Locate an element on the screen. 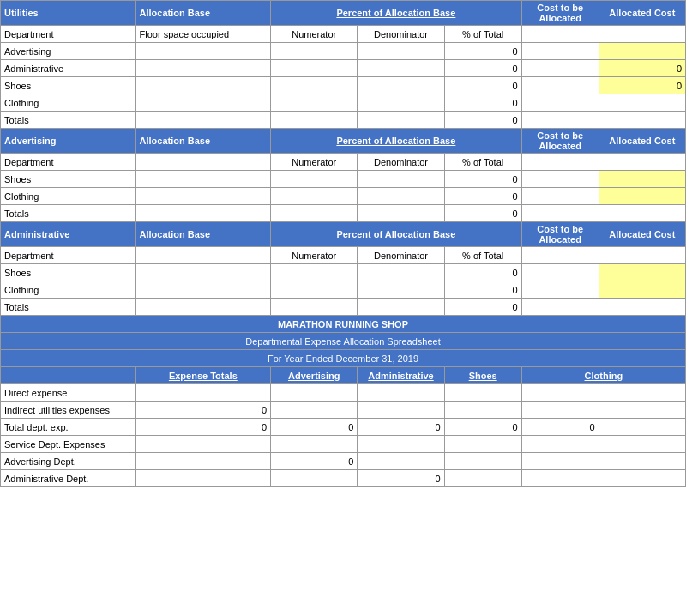 The height and width of the screenshot is (616, 686). marathon-direct-expense-advertising is located at coordinates (314, 393).